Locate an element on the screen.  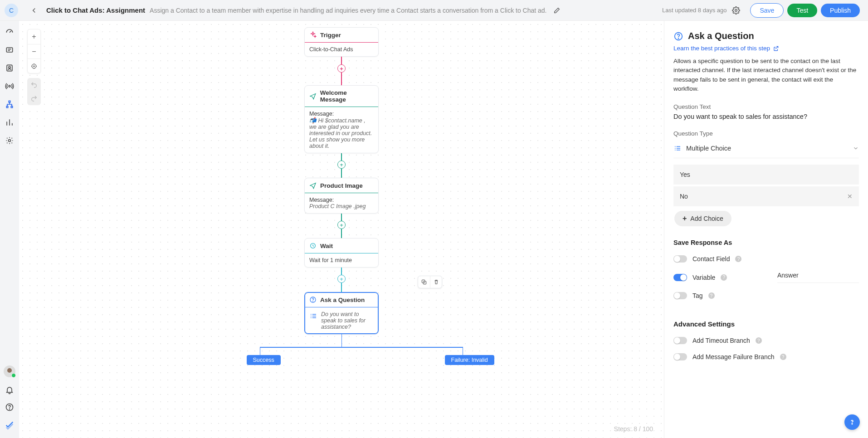
node-body: Message: Product C Image .jpeg is located at coordinates (341, 203).